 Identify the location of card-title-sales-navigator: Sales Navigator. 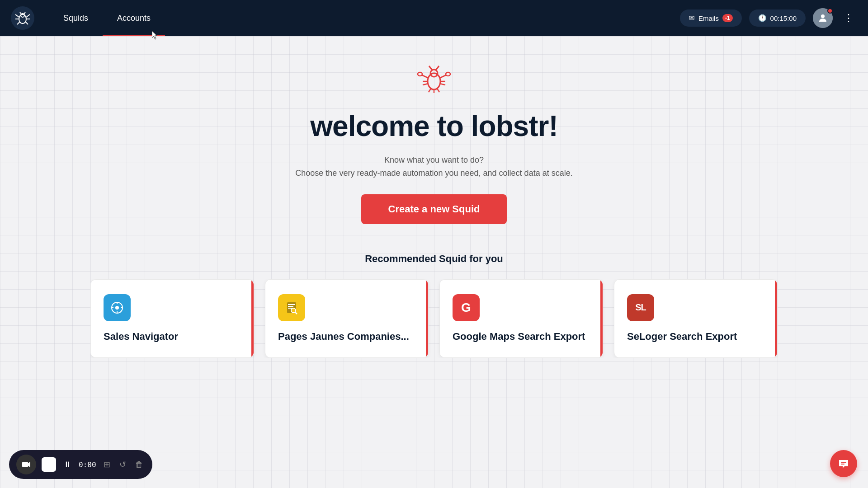
(172, 337).